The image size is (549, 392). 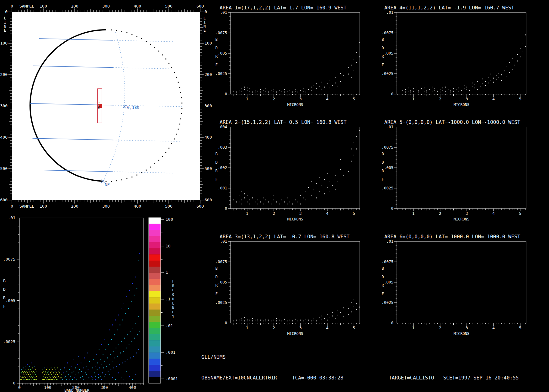 What do you see at coordinates (173, 286) in the screenshot?
I see `colorbar-title: R` at bounding box center [173, 286].